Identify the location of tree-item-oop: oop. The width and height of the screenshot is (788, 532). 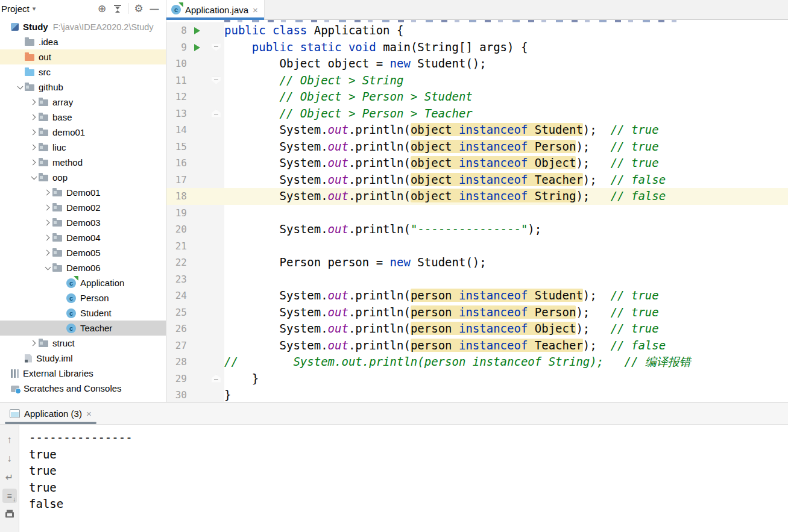
(83, 177).